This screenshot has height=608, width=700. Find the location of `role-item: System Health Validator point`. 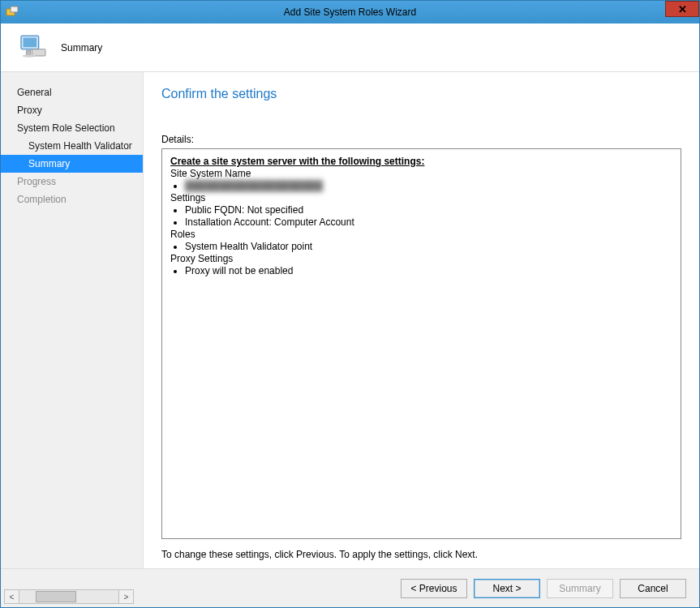

role-item: System Health Validator point is located at coordinates (428, 246).